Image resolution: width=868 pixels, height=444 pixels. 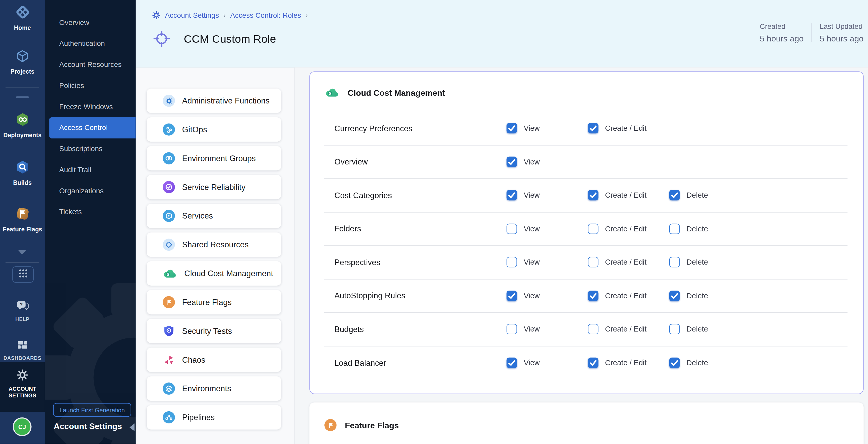 What do you see at coordinates (226, 101) in the screenshot?
I see `category-label: Administrative Functions` at bounding box center [226, 101].